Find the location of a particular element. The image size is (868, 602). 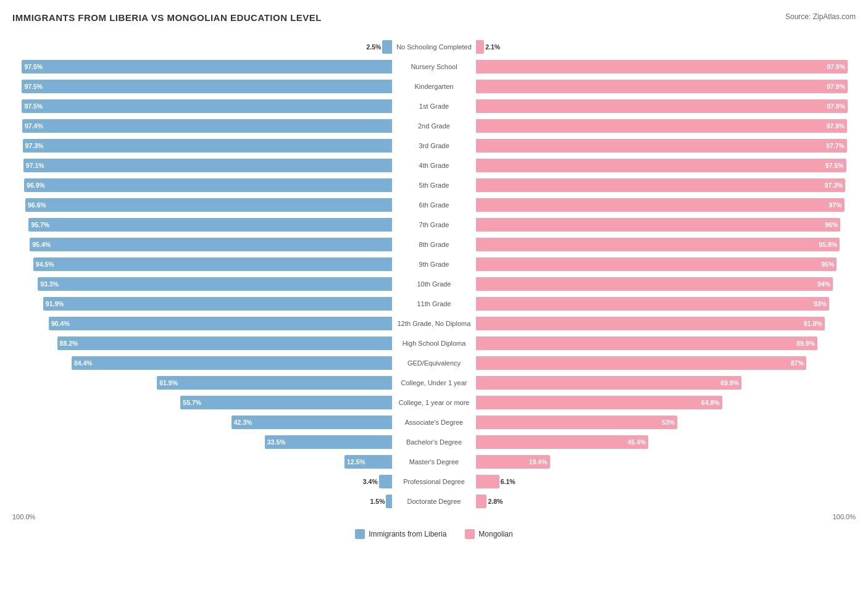

bar-label: 1st Grade is located at coordinates (435, 106).